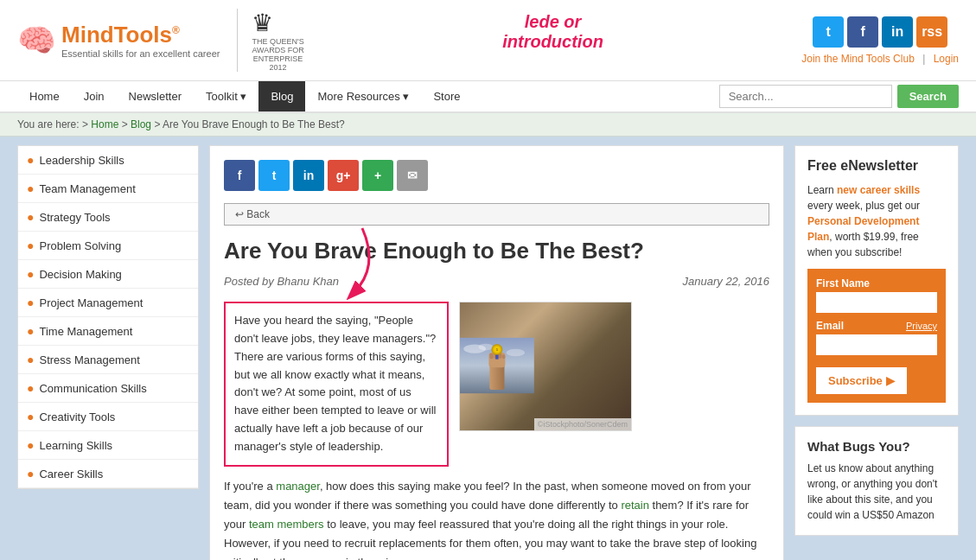 The image size is (976, 560). Describe the element at coordinates (263, 22) in the screenshot. I see `queen-award-icon: ♛` at that location.